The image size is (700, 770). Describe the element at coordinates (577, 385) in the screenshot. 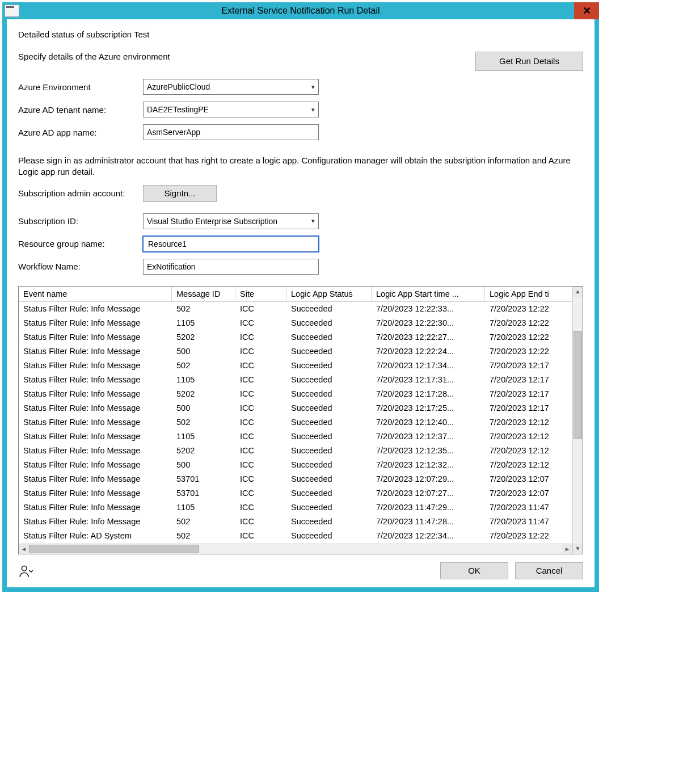

I see `vscroll-thumb` at that location.